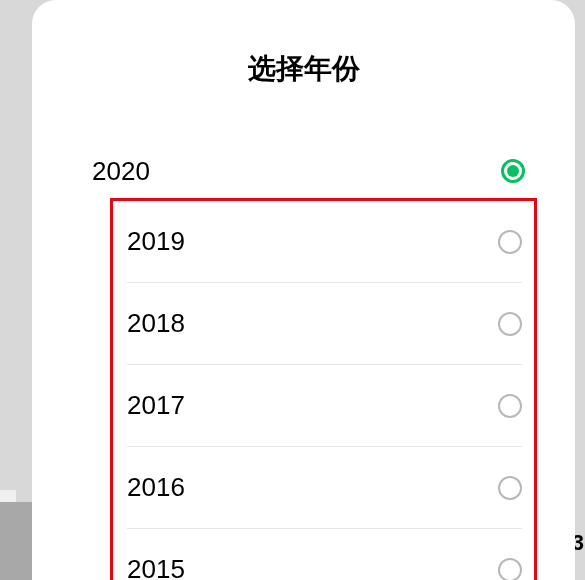 Image resolution: width=585 pixels, height=580 pixels. Describe the element at coordinates (156, 324) in the screenshot. I see `year-label: 2018` at that location.